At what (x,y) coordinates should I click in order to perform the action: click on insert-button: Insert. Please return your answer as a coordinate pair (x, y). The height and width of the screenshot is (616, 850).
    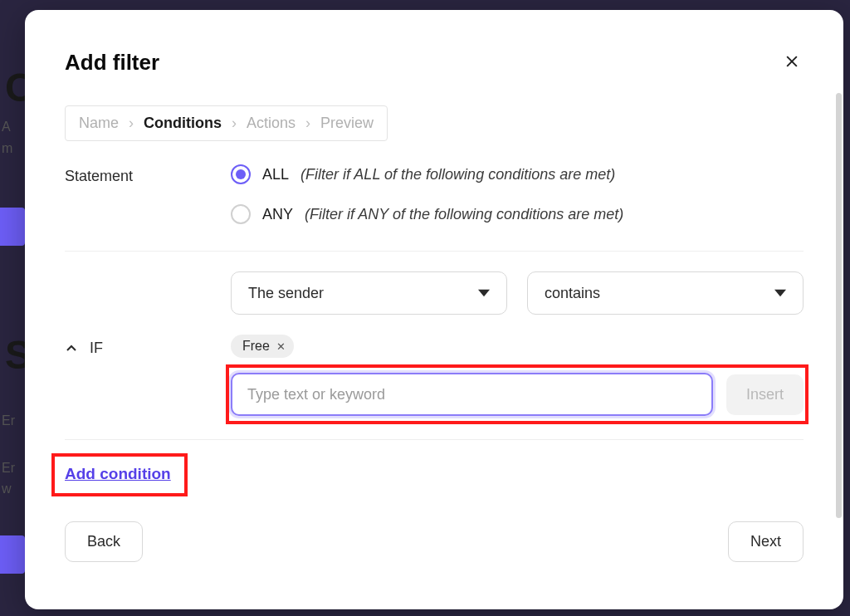
    Looking at the image, I should click on (765, 395).